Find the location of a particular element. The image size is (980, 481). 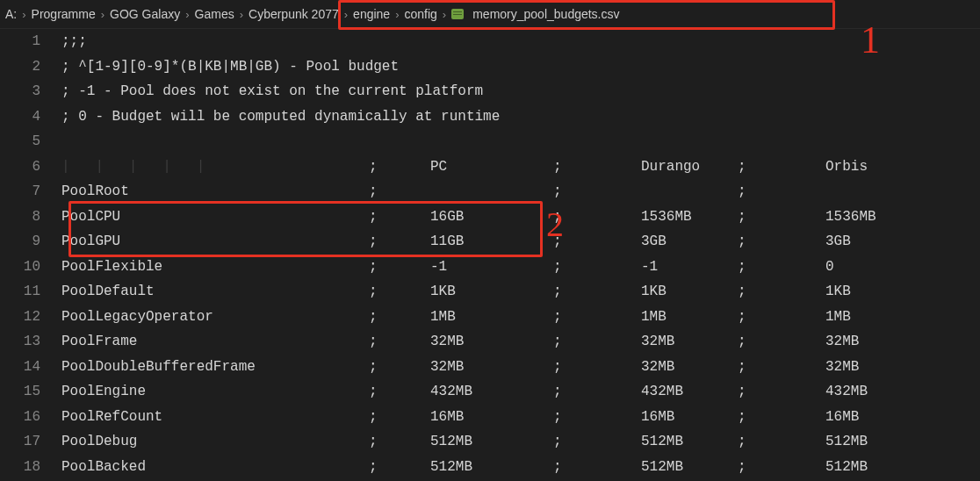

csv-row: PoolCPU;16GB;1536MB;1536MB is located at coordinates (521, 218).